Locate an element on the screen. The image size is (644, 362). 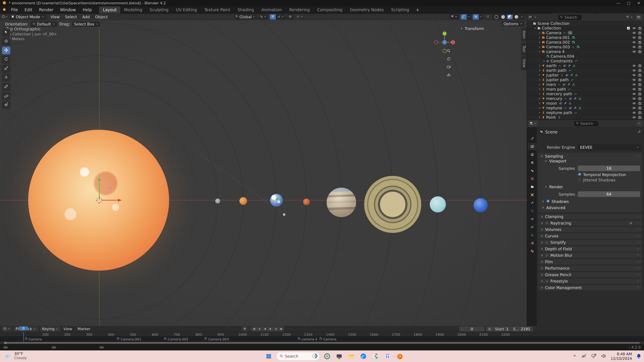
panel-volumes: Volumes is located at coordinates (590, 229).